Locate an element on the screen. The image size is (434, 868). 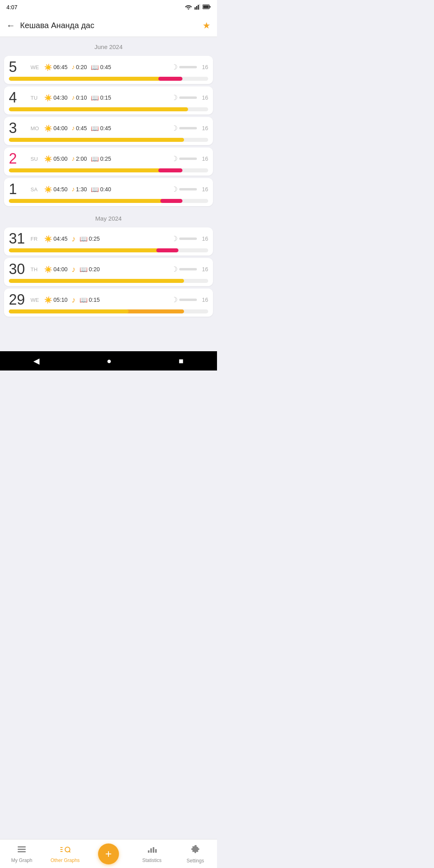
day-card: 2SU☀️05:00♪2:00📖0:25☽16 is located at coordinates (108, 162).